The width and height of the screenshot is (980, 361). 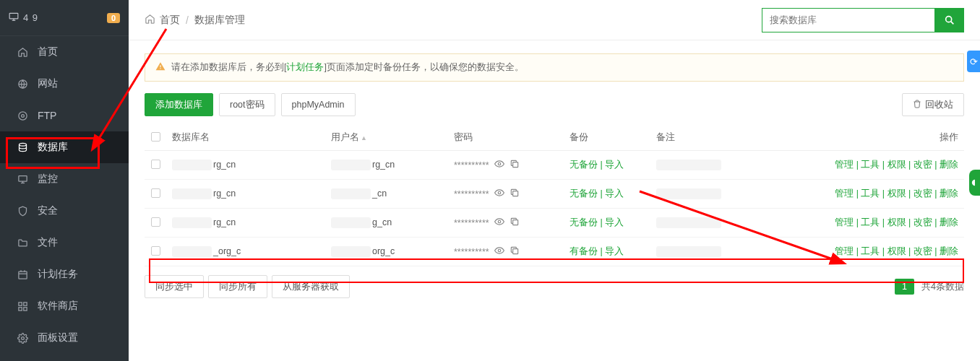 What do you see at coordinates (973, 61) in the screenshot?
I see `float-tab-blue: ⟳` at bounding box center [973, 61].